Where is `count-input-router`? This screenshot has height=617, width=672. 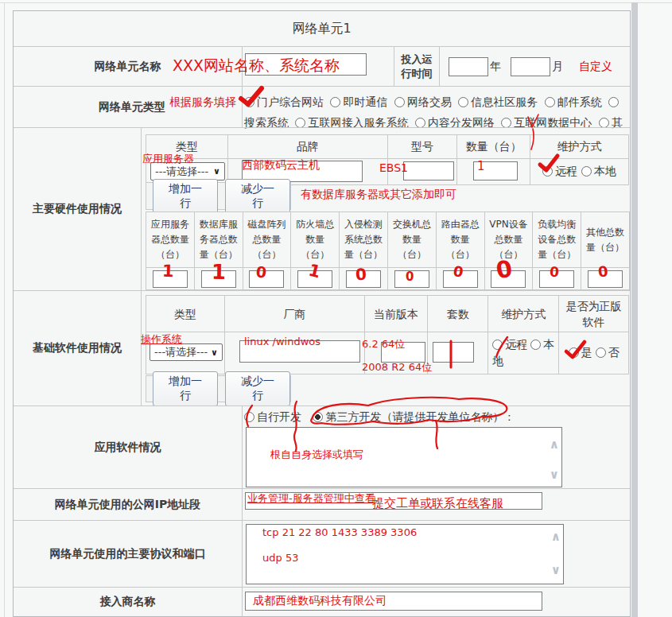
count-input-router is located at coordinates (460, 279).